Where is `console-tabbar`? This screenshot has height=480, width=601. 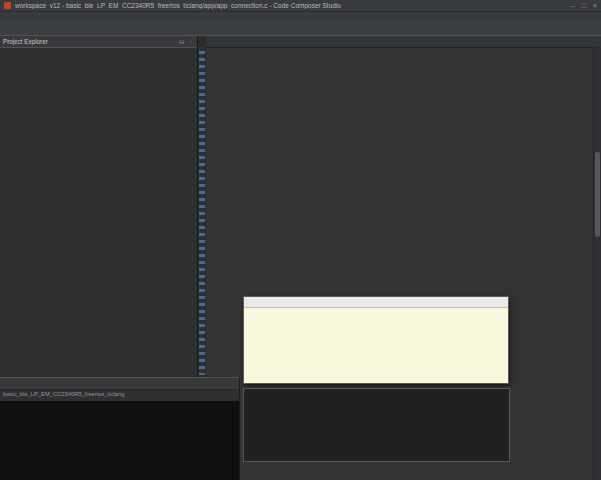
console-tabbar is located at coordinates (120, 384).